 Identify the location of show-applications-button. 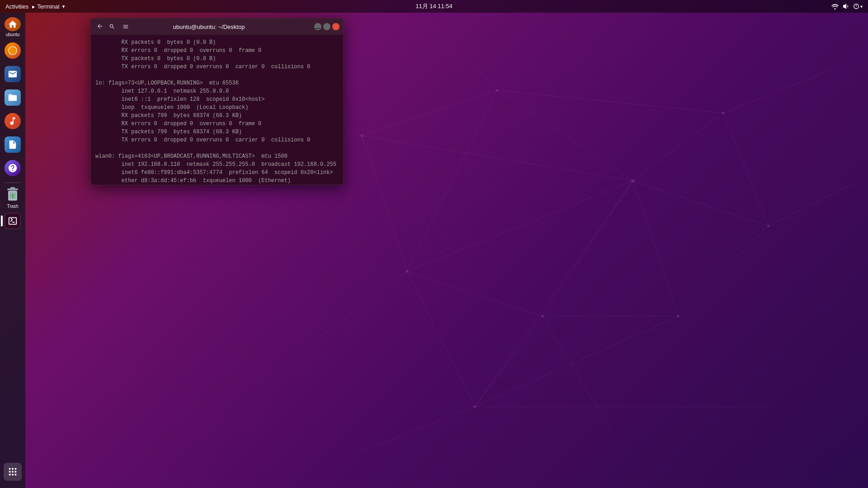
(13, 472).